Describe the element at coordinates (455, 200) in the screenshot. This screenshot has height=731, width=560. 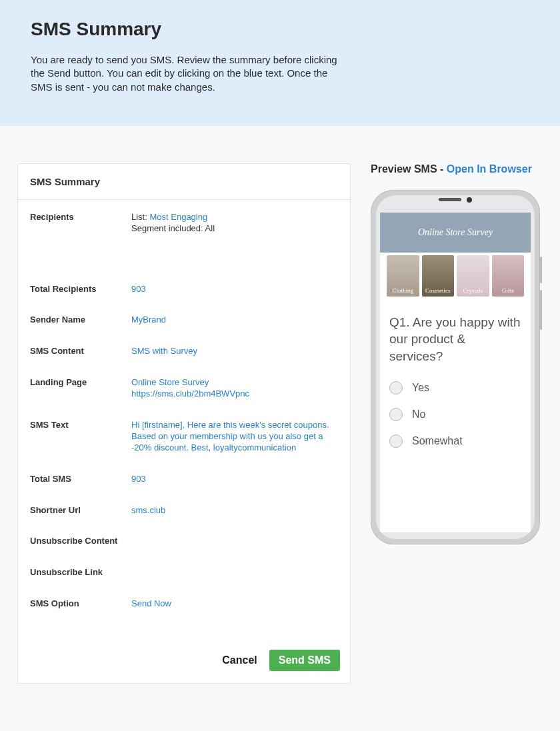
I see `phone-notch` at that location.